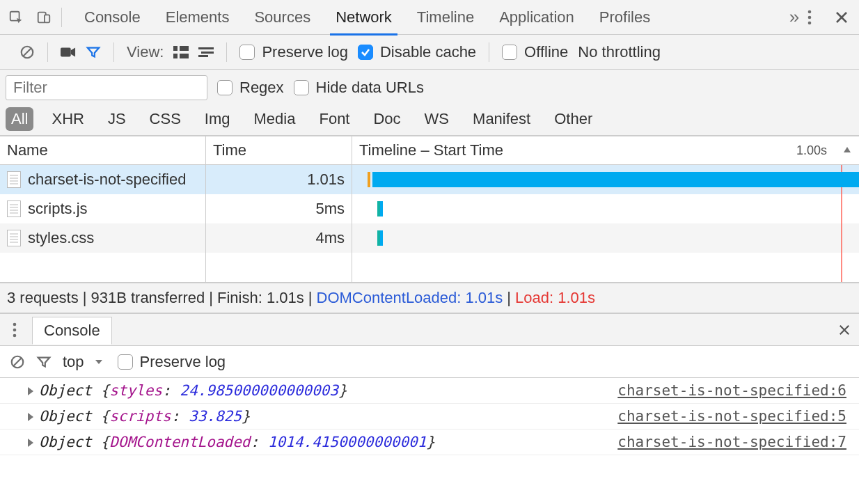 The height and width of the screenshot is (504, 859). Describe the element at coordinates (278, 238) in the screenshot. I see `row-time: 4ms` at that location.